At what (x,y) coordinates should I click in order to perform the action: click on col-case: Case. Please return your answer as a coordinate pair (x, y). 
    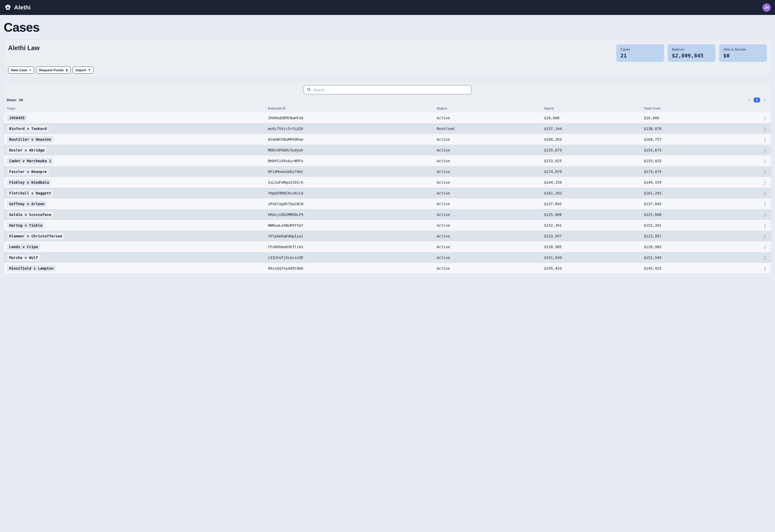
    Looking at the image, I should click on (134, 108).